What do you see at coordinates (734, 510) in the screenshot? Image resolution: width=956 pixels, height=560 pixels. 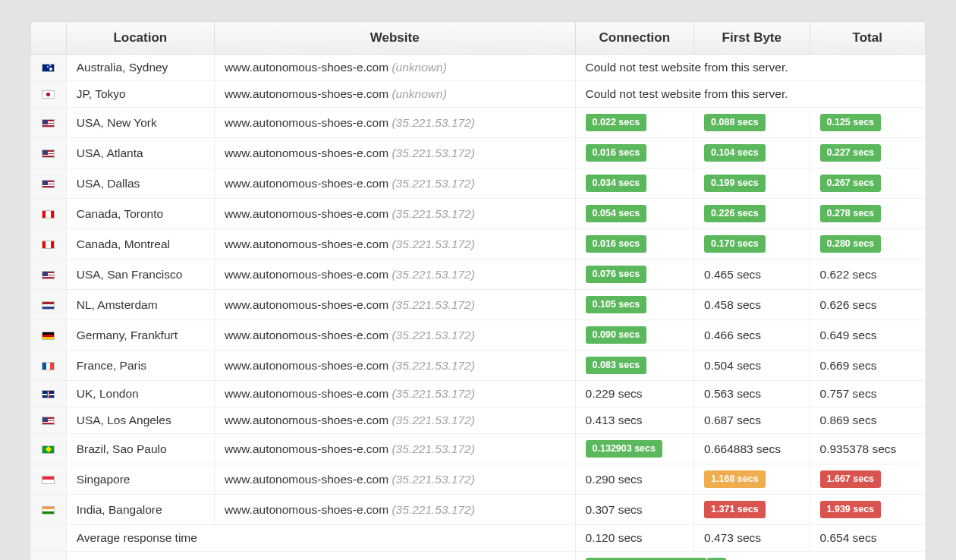 I see `first-byte-time: 1.371 secs` at bounding box center [734, 510].